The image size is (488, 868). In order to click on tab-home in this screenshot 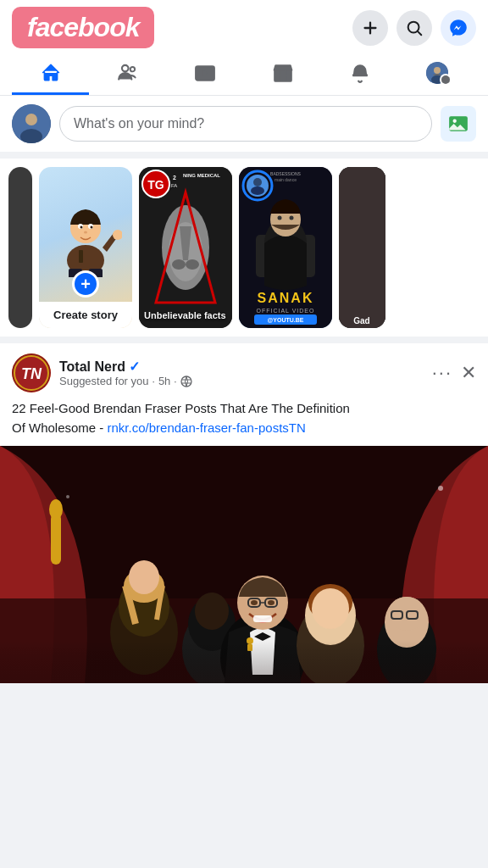, I will do `click(51, 75)`.